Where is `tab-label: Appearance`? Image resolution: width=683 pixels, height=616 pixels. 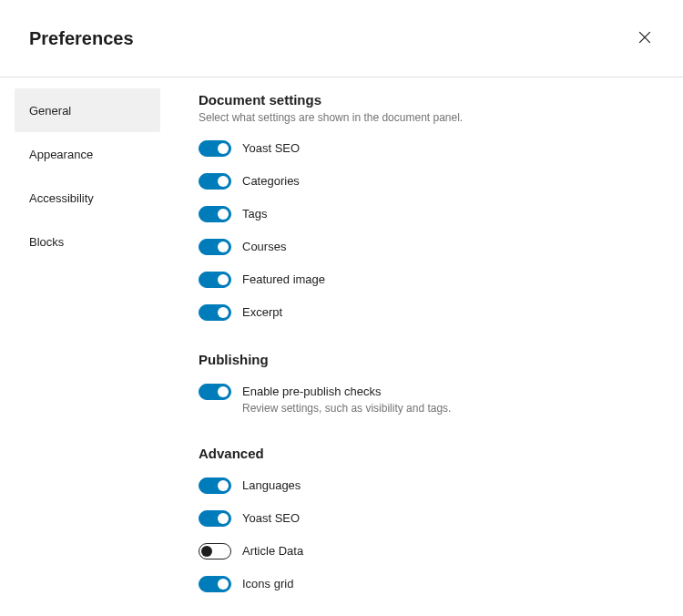 tab-label: Appearance is located at coordinates (61, 155).